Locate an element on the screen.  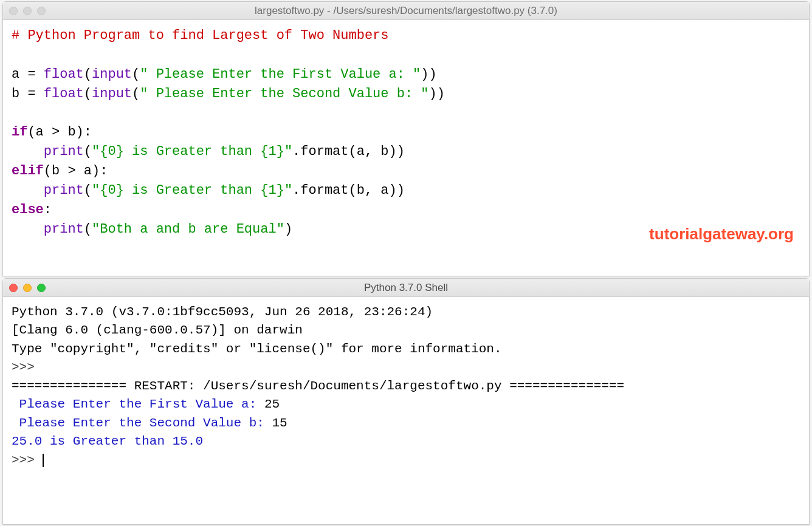
var-a: a is located at coordinates (16, 74).